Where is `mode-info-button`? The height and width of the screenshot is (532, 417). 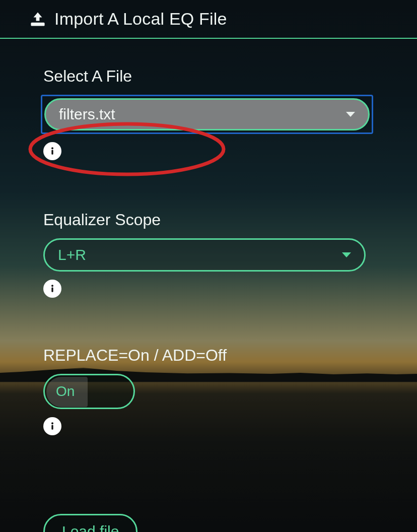
mode-info-button is located at coordinates (52, 426).